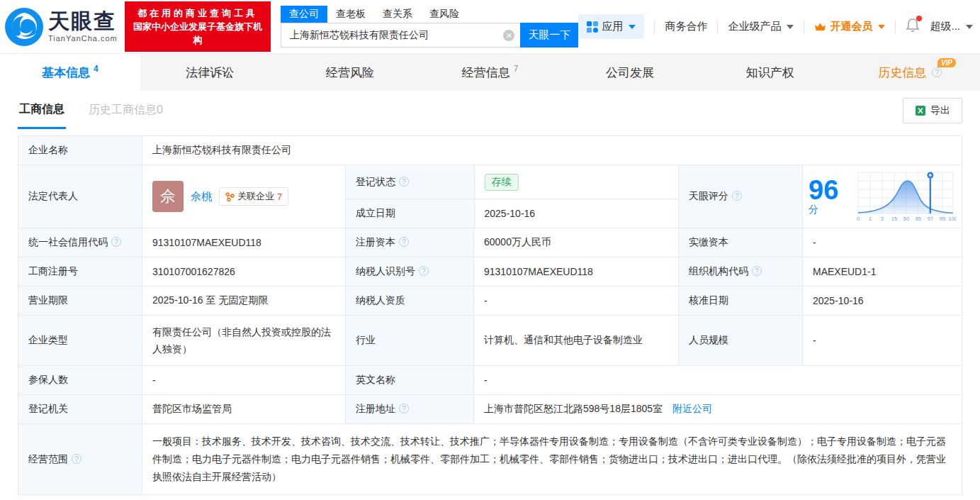  Describe the element at coordinates (553, 460) in the screenshot. I see `business-scope-value: 一般项目：技术服务、技术开发、技术咨询、技术交流、技术转让、技术推广；半导体器件…` at that location.